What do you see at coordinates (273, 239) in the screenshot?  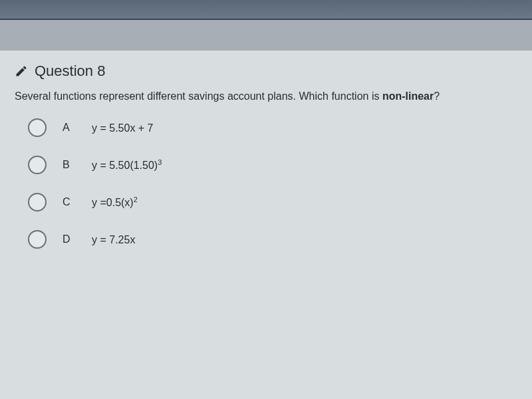 I see `option-d: D y = 7.25x` at bounding box center [273, 239].